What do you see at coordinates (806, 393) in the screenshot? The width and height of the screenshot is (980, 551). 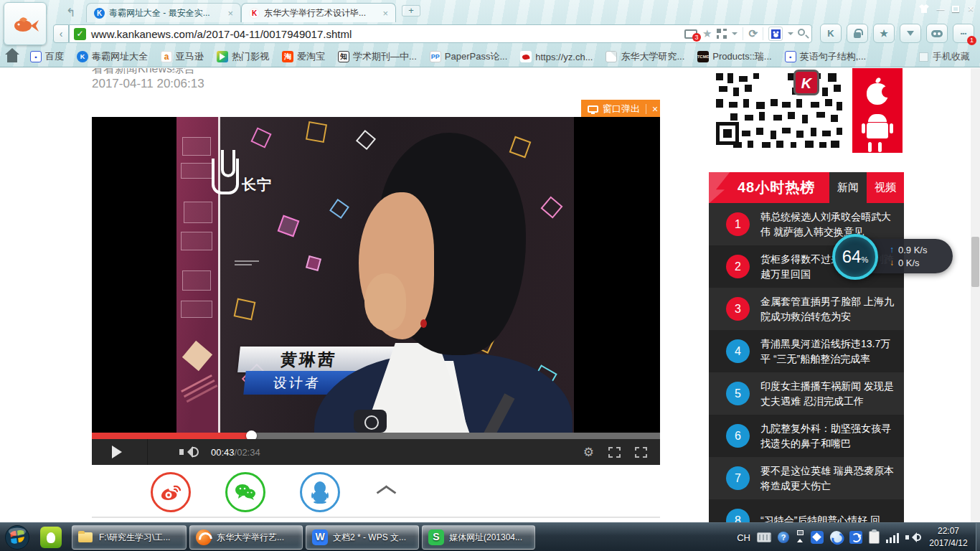 I see `hot-item-5: 5印度女主播播车祸新闻 发现是丈夫遇难 忍泪完成工作` at bounding box center [806, 393].